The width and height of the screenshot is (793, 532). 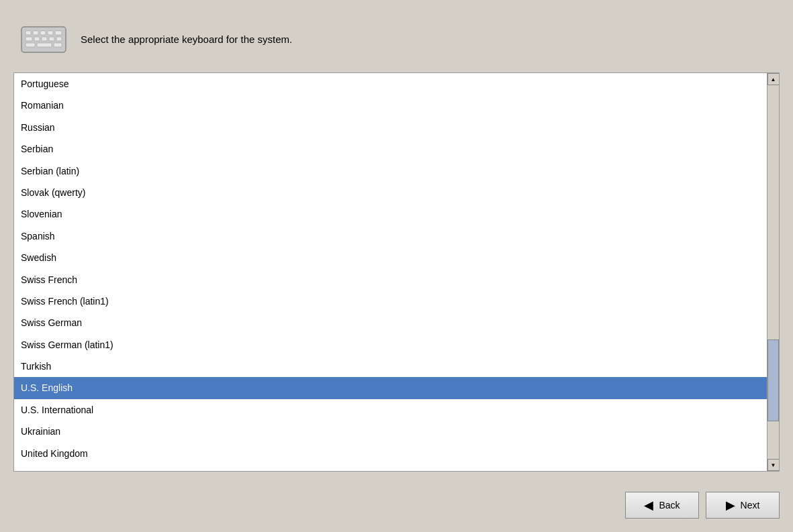 I want to click on list-item: U.S. International, so click(x=391, y=410).